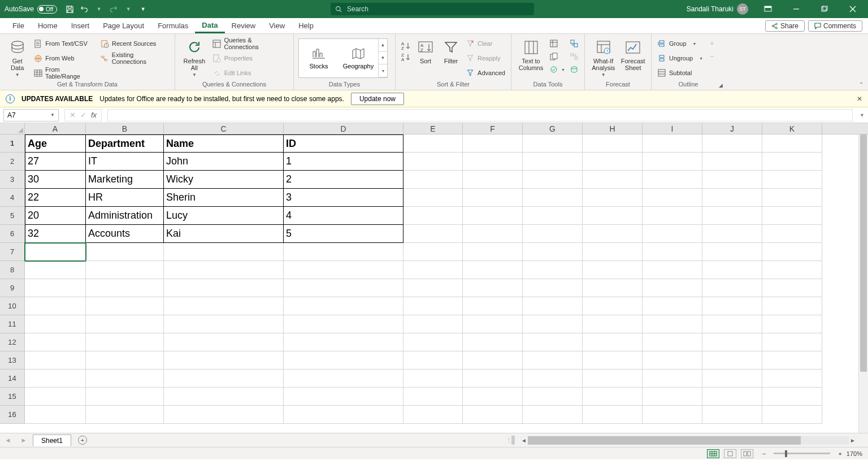  Describe the element at coordinates (83, 440) in the screenshot. I see `new-sheet-button: +` at that location.